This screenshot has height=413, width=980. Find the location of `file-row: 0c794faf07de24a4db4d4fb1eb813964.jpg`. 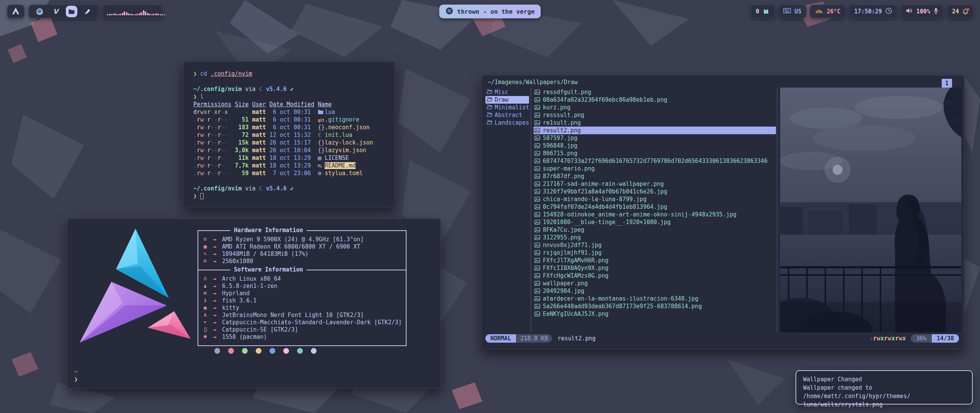

file-row: 0c794faf07de24a4db4d4fb1eb813964.jpg is located at coordinates (655, 207).